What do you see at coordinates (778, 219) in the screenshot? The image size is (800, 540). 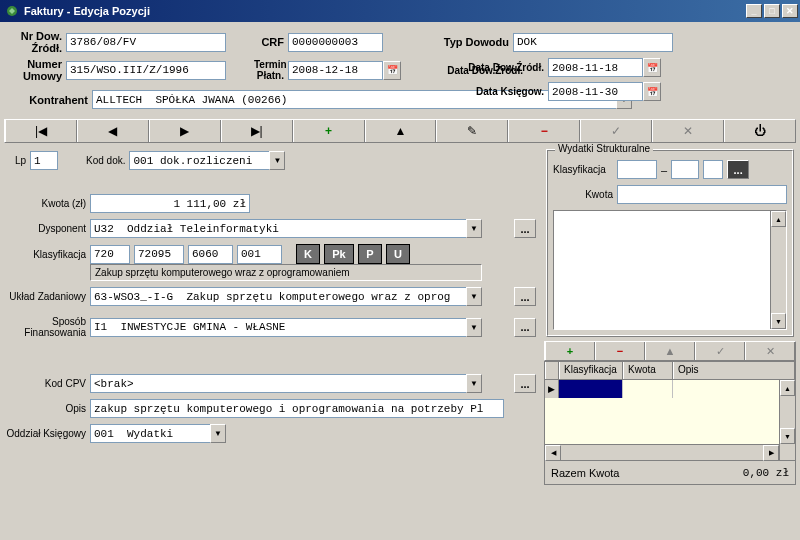 I see `scroll-up-icon: ▲` at bounding box center [778, 219].